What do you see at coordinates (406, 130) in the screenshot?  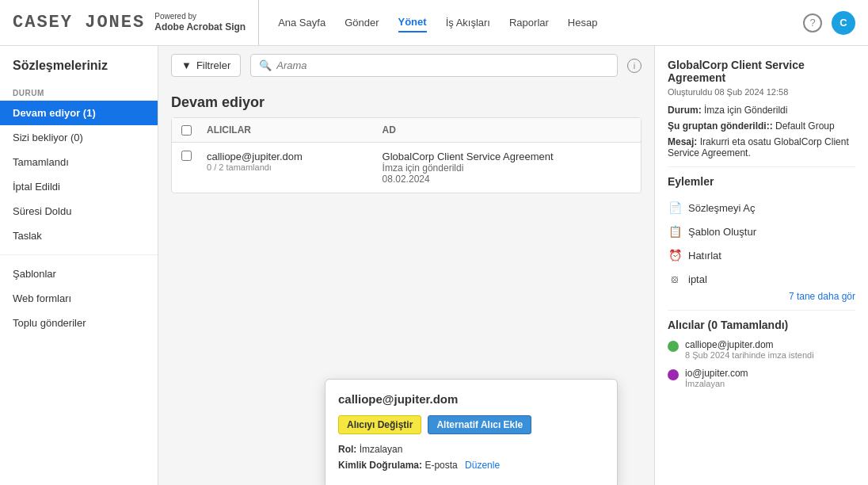 I see `table-header: ALICILAR AD` at bounding box center [406, 130].